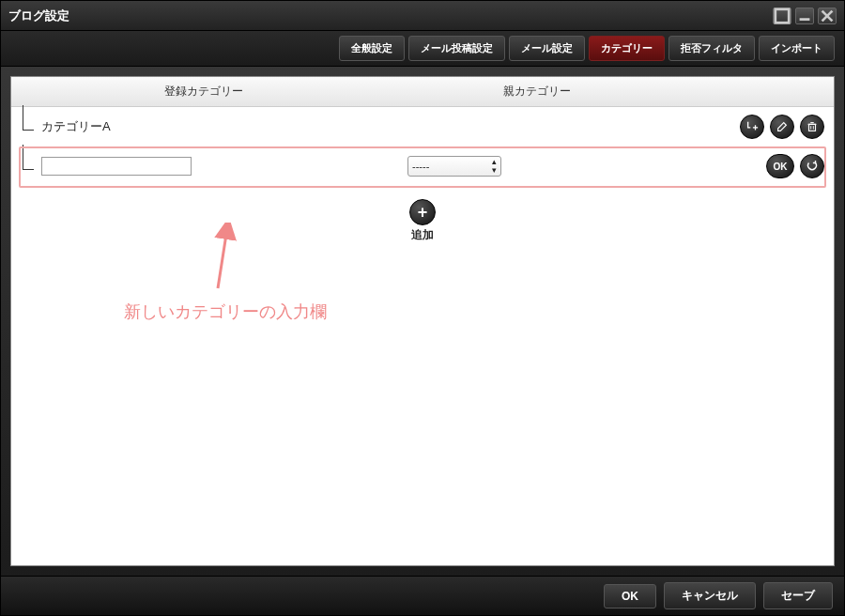 The width and height of the screenshot is (845, 616). Describe the element at coordinates (798, 595) in the screenshot. I see `save-button: セーブ` at that location.